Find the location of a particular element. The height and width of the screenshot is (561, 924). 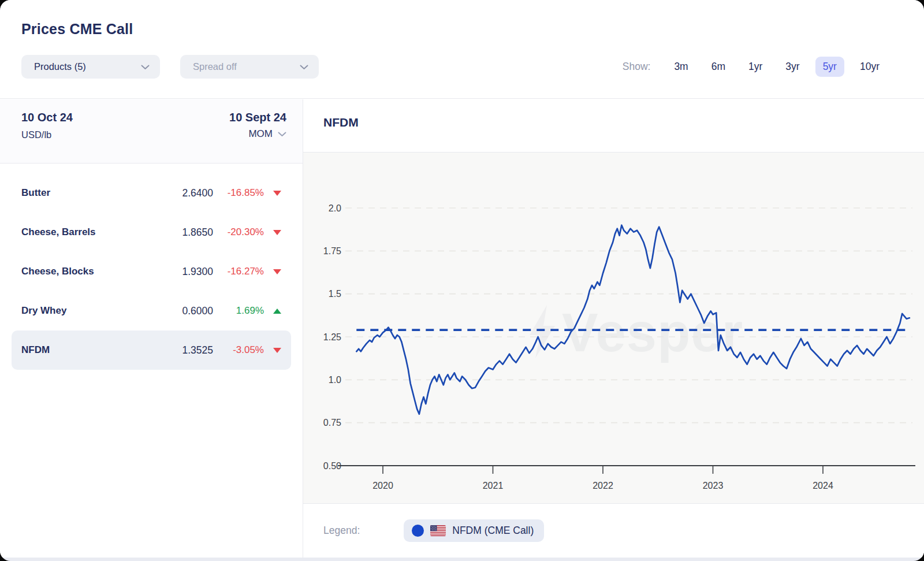

legend-item-nfdm: NFDM (CME Call) is located at coordinates (474, 530).